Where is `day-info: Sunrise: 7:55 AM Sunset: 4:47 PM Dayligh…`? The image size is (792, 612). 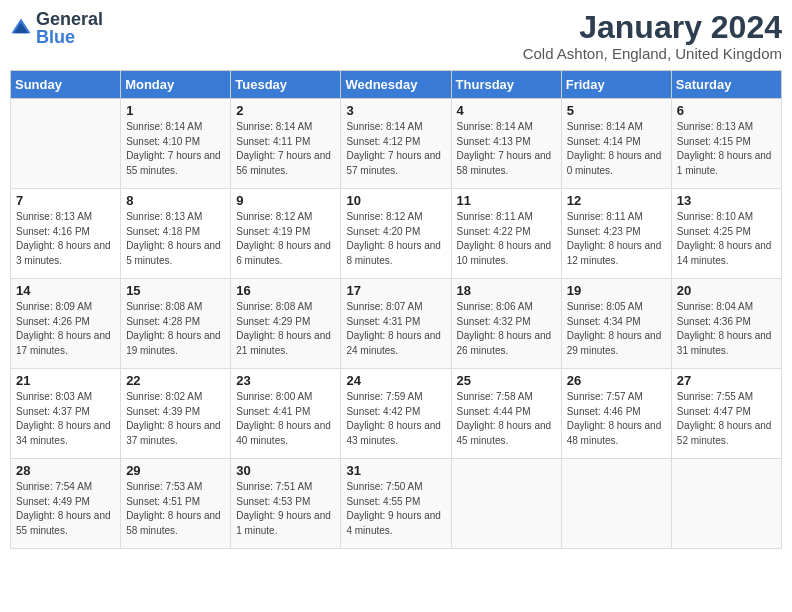
day-info: Sunrise: 7:55 AM Sunset: 4:47 PM Dayligh… is located at coordinates (726, 419).